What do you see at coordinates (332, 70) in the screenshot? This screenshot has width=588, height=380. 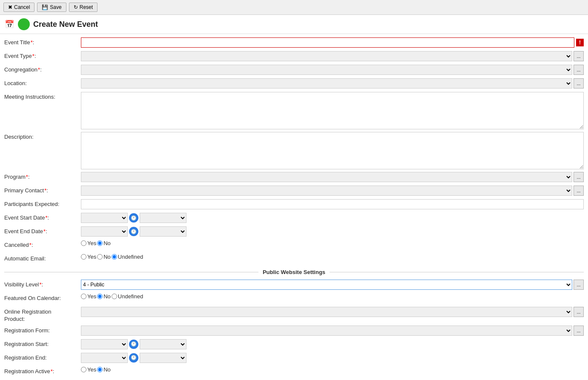 I see `congregation-field: ...` at bounding box center [332, 70].